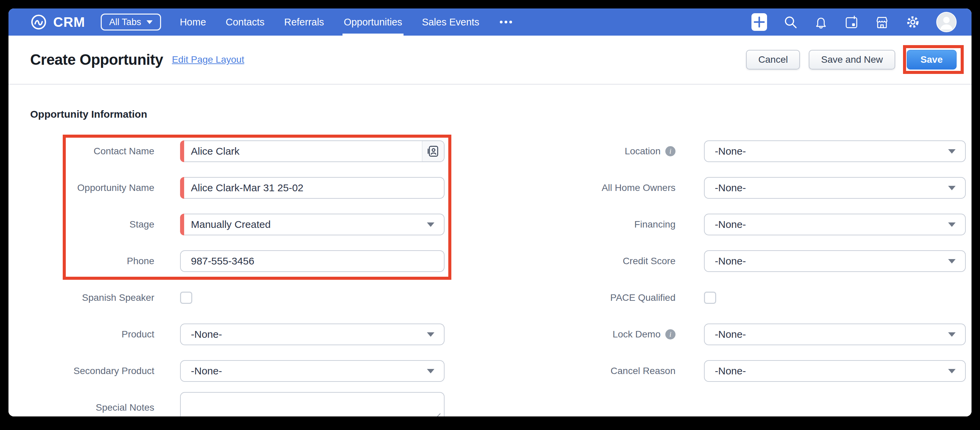  What do you see at coordinates (114, 371) in the screenshot?
I see `secondary-product-label: Secondary Product` at bounding box center [114, 371].